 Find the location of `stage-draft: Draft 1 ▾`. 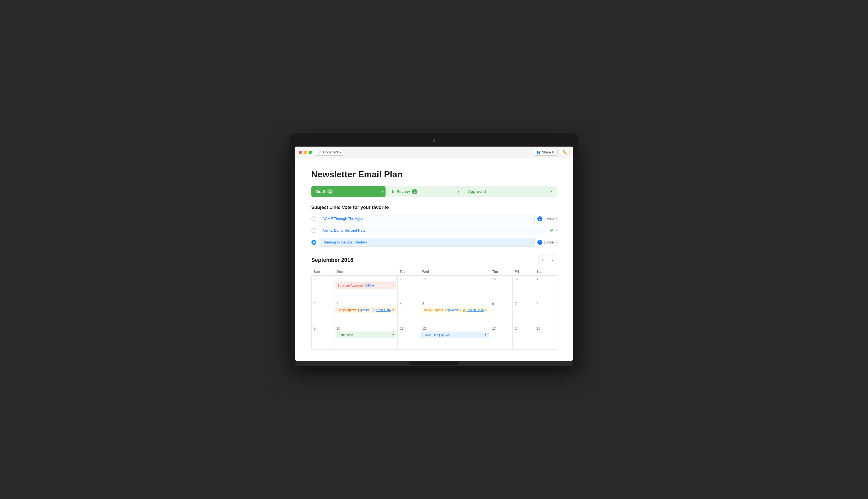

stage-draft: Draft 1 ▾ is located at coordinates (350, 192).